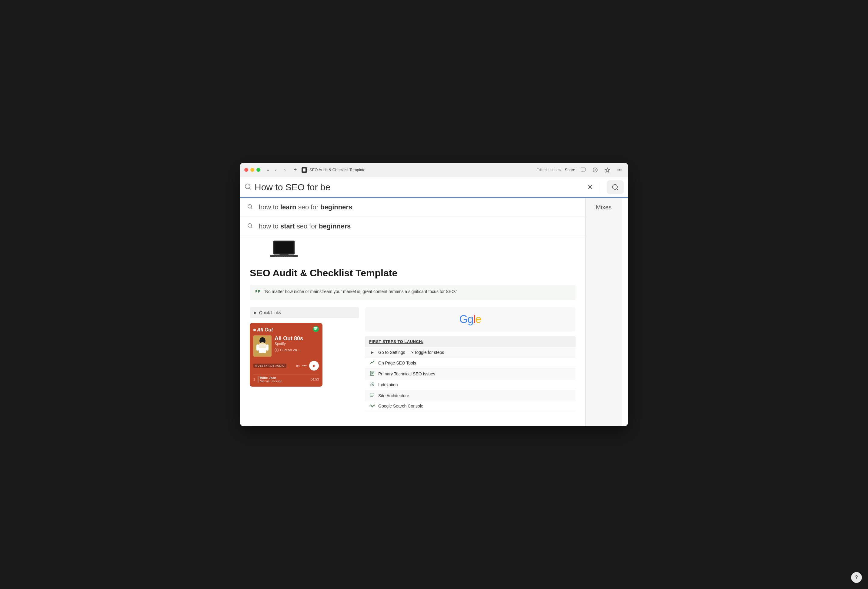  What do you see at coordinates (304, 313) in the screenshot?
I see `quick-links-bar: ▶ Quick Links` at bounding box center [304, 313].